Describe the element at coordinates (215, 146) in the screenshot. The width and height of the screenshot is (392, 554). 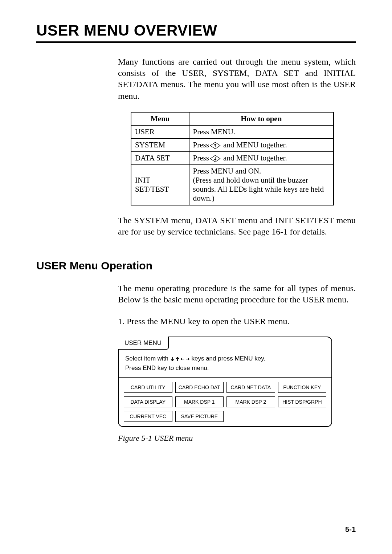
I see `diamond-up-arrow-icon` at that location.